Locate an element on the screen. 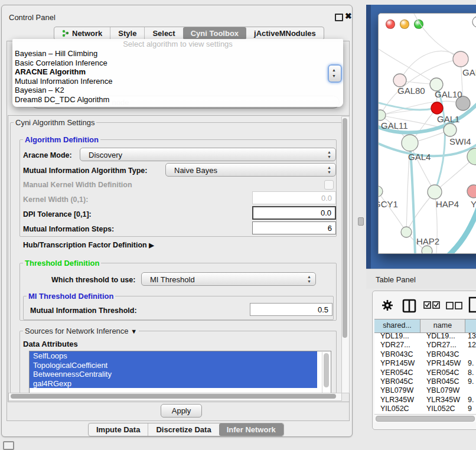  table-row: YER054CYER054C8. is located at coordinates (425, 373).